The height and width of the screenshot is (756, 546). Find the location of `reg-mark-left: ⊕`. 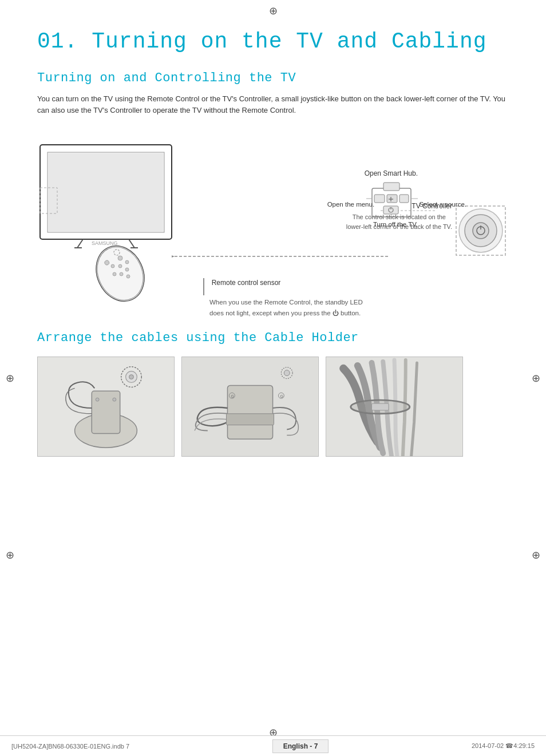

reg-mark-left: ⊕ is located at coordinates (10, 378).